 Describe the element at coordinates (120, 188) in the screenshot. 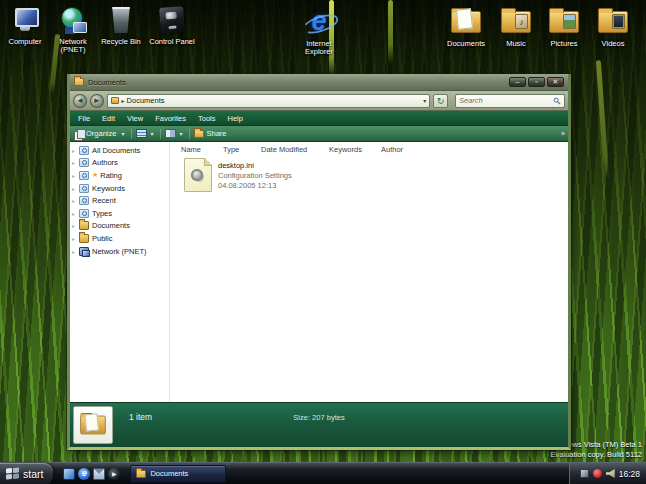

I see `sidebar-item-keywords: ▸ Keywords` at that location.